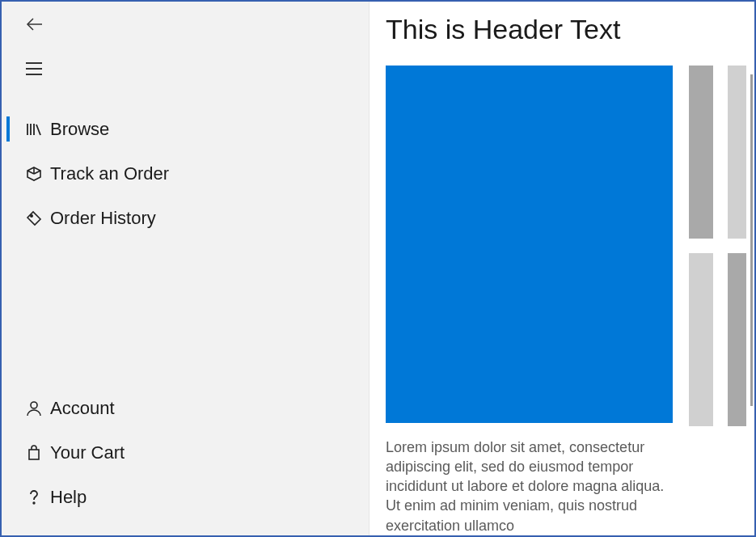 This screenshot has height=537, width=756. I want to click on help-icon, so click(34, 497).